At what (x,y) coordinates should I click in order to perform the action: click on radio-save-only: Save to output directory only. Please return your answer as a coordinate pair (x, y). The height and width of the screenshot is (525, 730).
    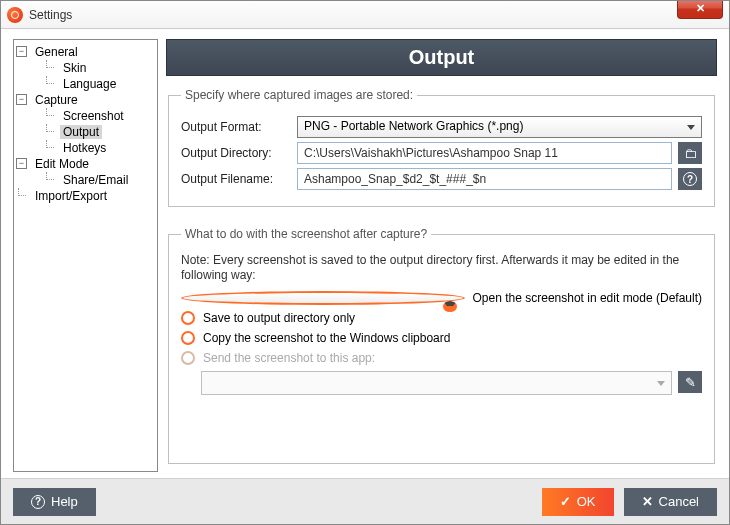
    Looking at the image, I should click on (442, 318).